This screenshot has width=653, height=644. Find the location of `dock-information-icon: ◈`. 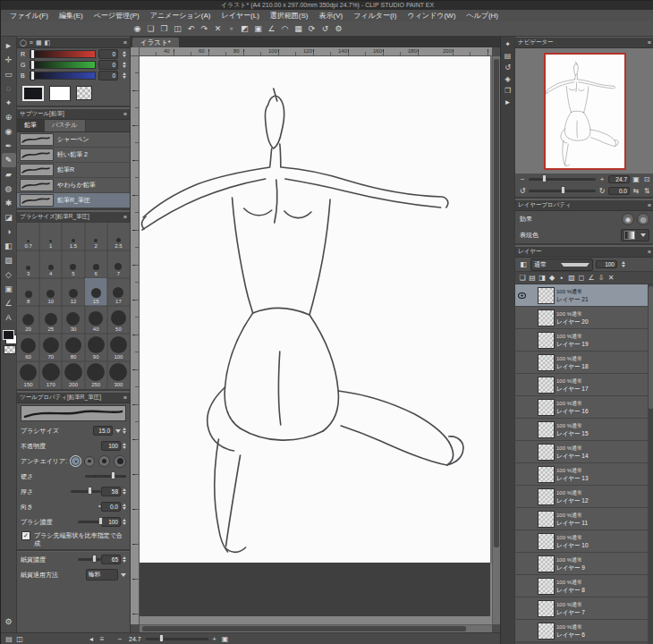

dock-information-icon: ◈ is located at coordinates (508, 79).